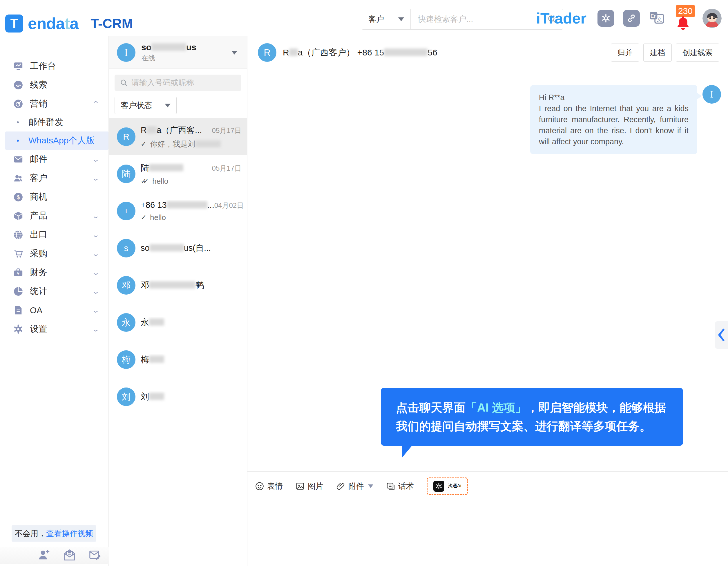 The image size is (728, 566). I want to click on attachment-tool: 附件, so click(355, 486).